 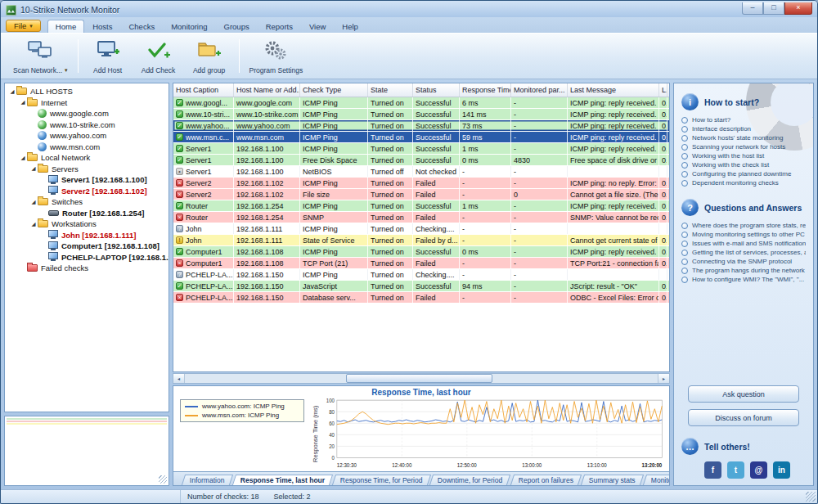 I want to click on tab-monitored-parameter: Monitored parameter, so click(x=656, y=479).